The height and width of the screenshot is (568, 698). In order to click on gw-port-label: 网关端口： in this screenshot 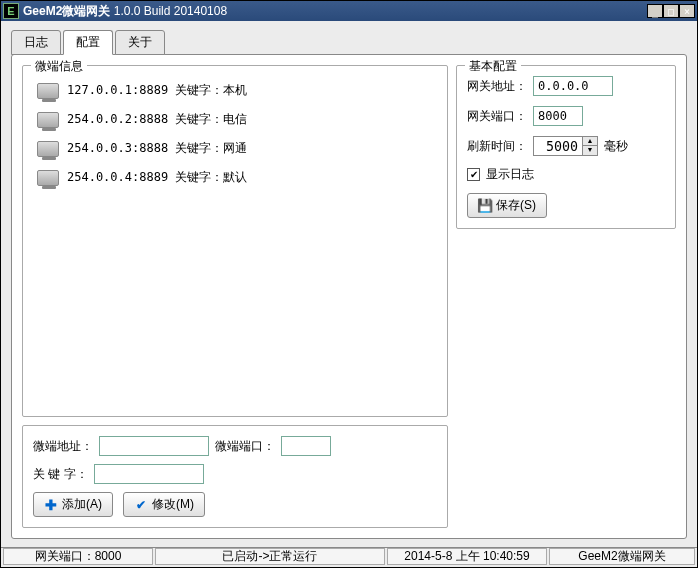, I will do `click(497, 116)`.